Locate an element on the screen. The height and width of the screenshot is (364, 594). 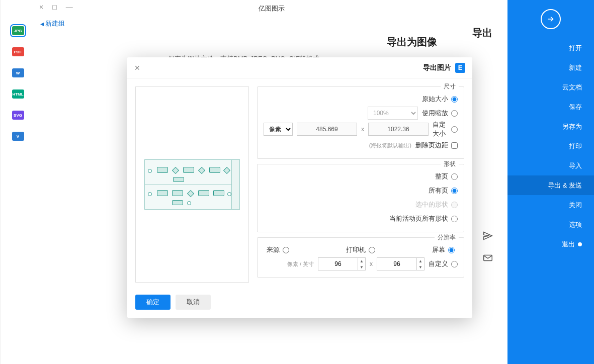
nav-export-send: 导出 & 发送 is located at coordinates (551, 185).